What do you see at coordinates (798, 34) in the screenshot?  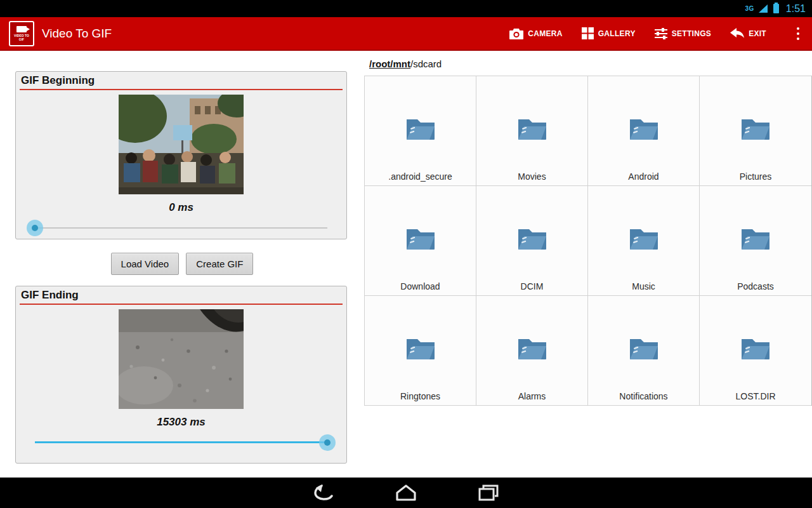 I see `overflow-menu-button` at bounding box center [798, 34].